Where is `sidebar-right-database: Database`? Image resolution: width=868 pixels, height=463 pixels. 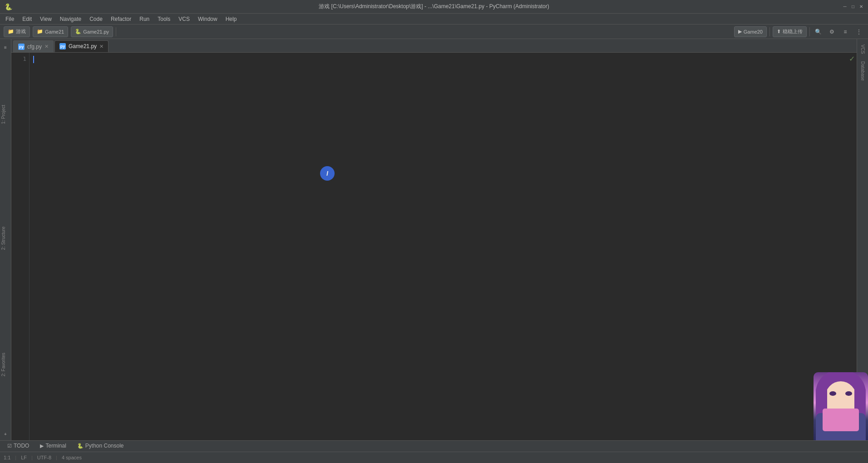 sidebar-right-database: Database is located at coordinates (863, 71).